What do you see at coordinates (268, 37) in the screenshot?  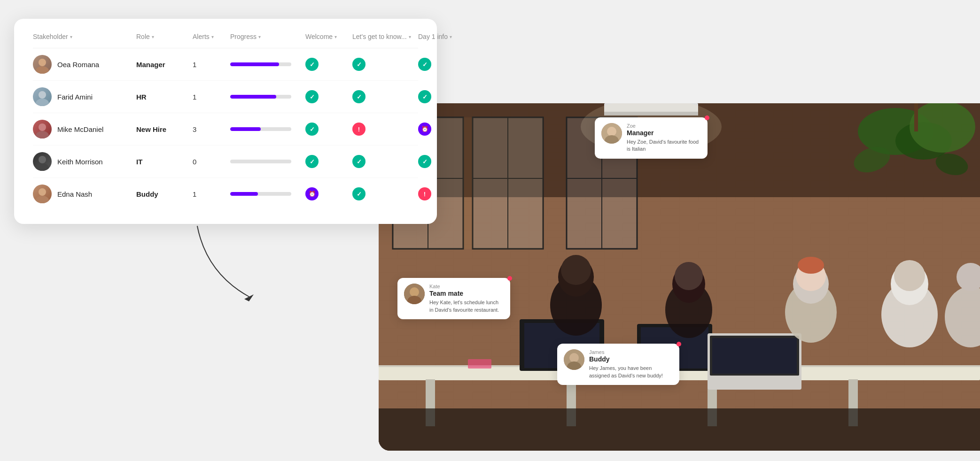 I see `col-progress: Progress ▾` at bounding box center [268, 37].